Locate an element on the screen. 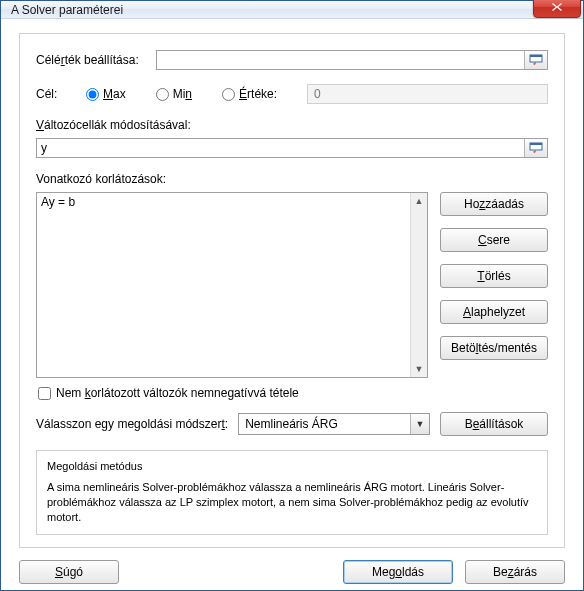 The height and width of the screenshot is (591, 584). info-header: Megoldási metódus is located at coordinates (292, 466).